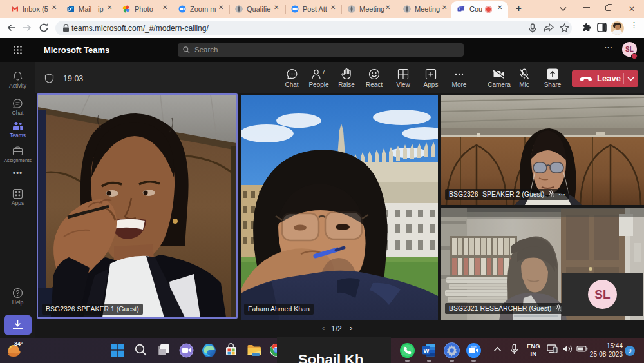 The width and height of the screenshot is (644, 363). I want to click on svg-text: zoom, so click(473, 347).